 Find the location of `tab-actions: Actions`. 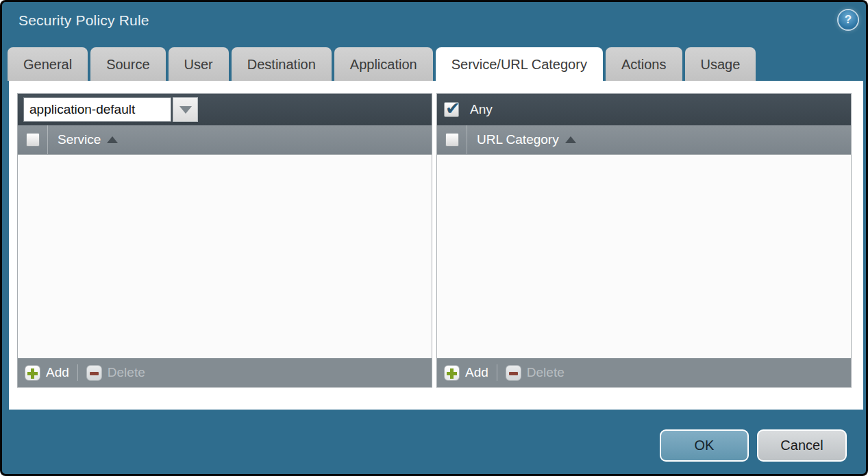

tab-actions: Actions is located at coordinates (644, 64).